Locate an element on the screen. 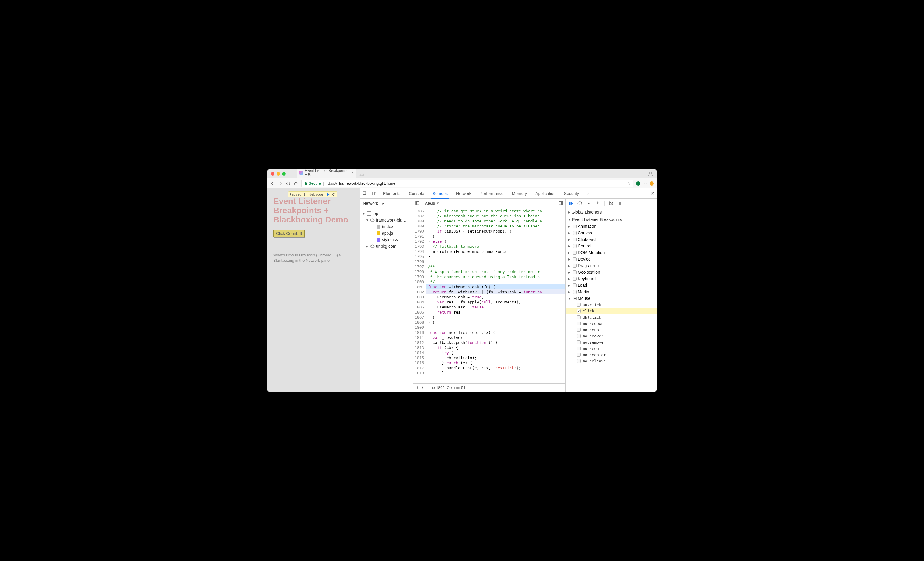  elb-header: ▼Event Listener Breakpoints is located at coordinates (611, 220).